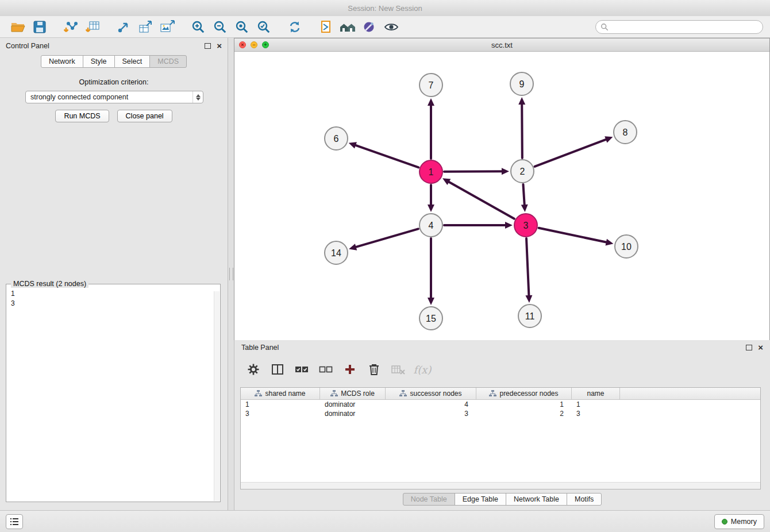  I want to click on zoom-out-button, so click(220, 27).